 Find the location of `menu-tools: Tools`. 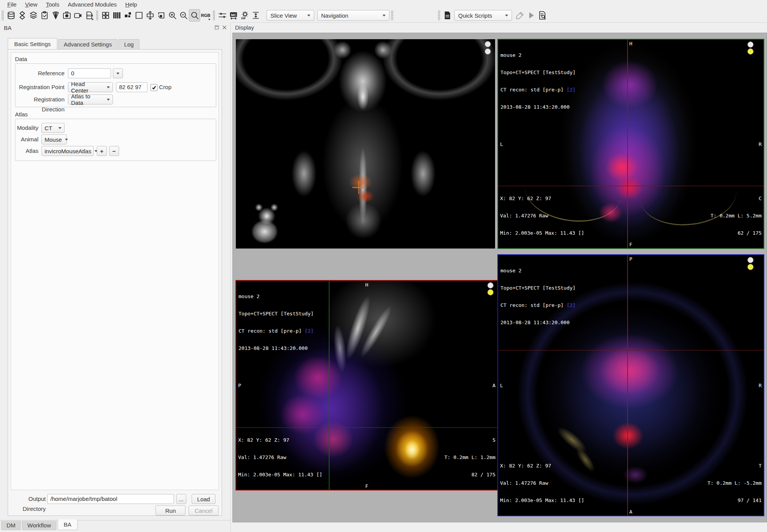

menu-tools: Tools is located at coordinates (52, 5).